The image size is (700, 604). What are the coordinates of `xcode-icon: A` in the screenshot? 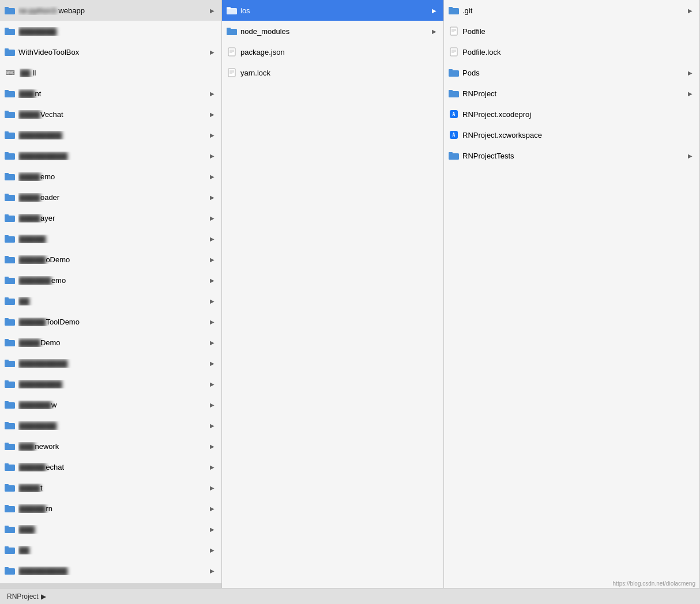 It's located at (454, 114).